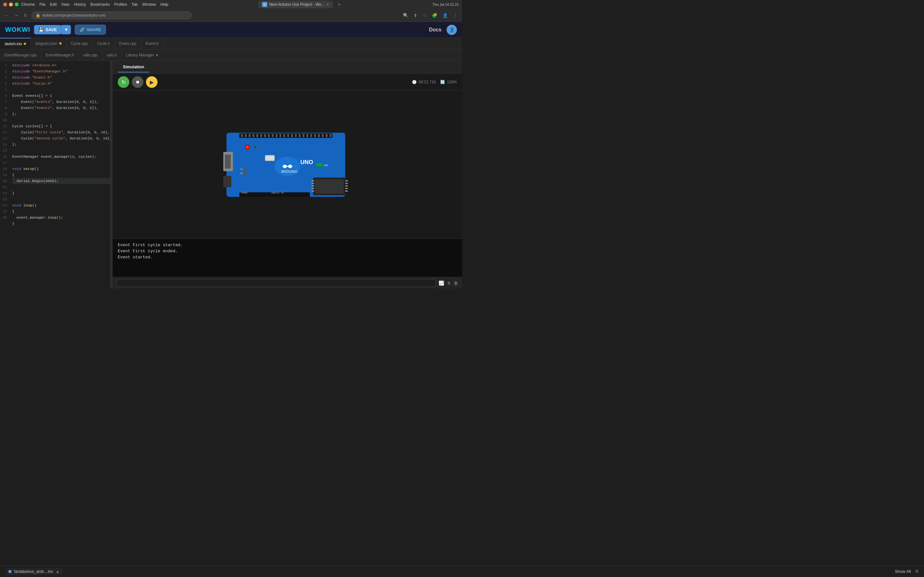  Describe the element at coordinates (103, 44) in the screenshot. I see `tab-cycle-h: Cycle.h` at that location.